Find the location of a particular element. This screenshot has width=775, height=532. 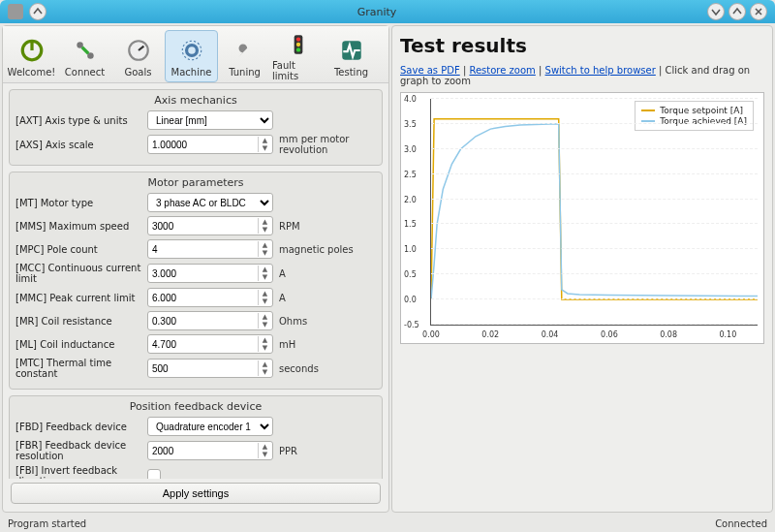

unit-ml: mH is located at coordinates (327, 345).